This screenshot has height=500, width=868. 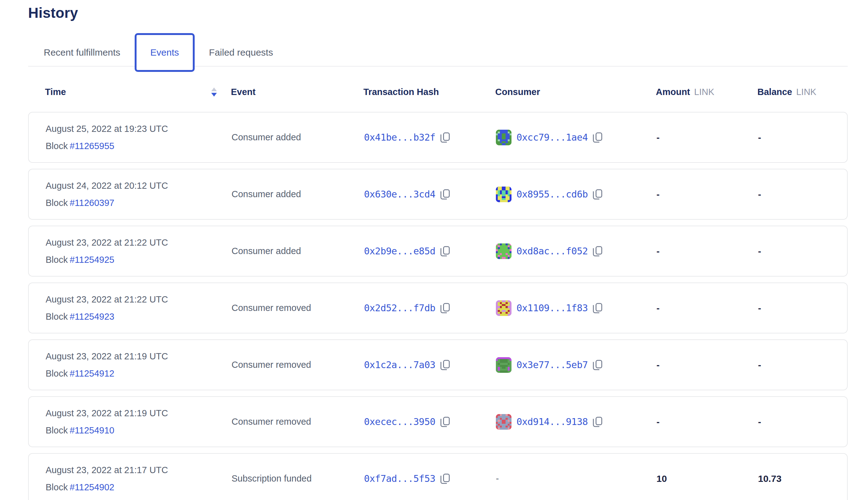 I want to click on consumer-cell: 0x3e77...5eb7, so click(x=576, y=365).